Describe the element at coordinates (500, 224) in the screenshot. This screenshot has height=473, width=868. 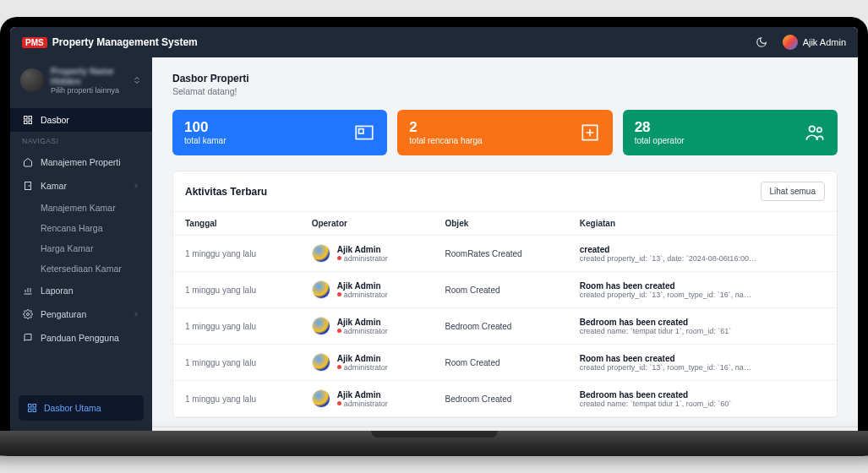
I see `col-objek: Objek` at that location.